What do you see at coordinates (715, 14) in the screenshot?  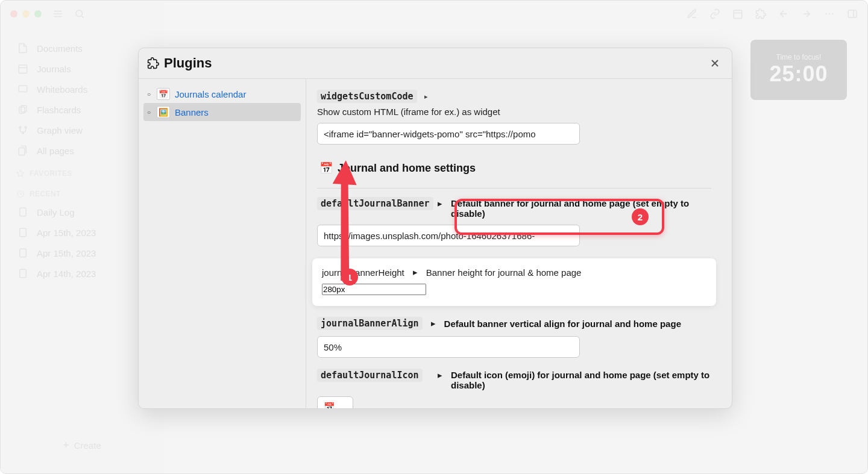 I see `link-icon` at bounding box center [715, 14].